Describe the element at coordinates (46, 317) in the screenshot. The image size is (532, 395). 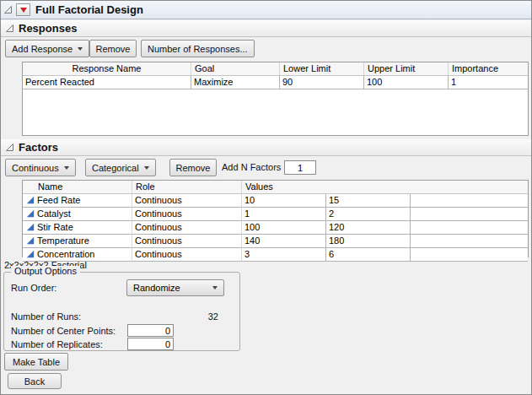
I see `number-of-runs-label: Number of Runs:` at that location.